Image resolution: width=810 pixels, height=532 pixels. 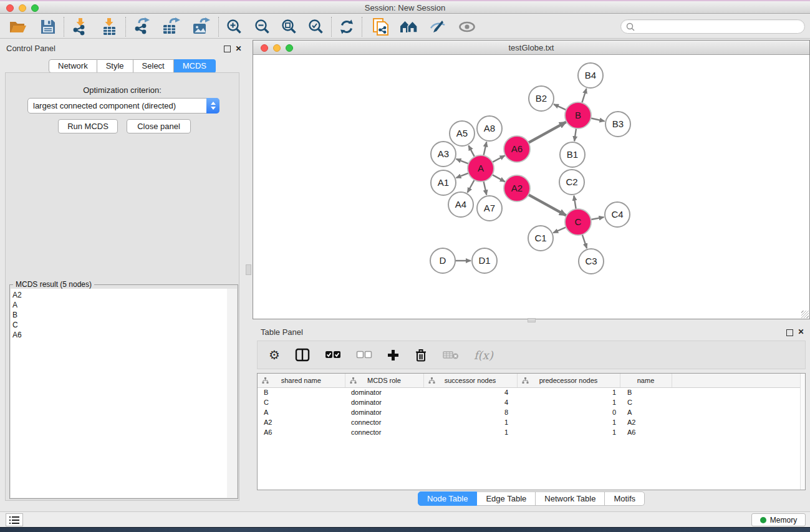 I want to click on graph-node-A1: A1, so click(x=443, y=183).